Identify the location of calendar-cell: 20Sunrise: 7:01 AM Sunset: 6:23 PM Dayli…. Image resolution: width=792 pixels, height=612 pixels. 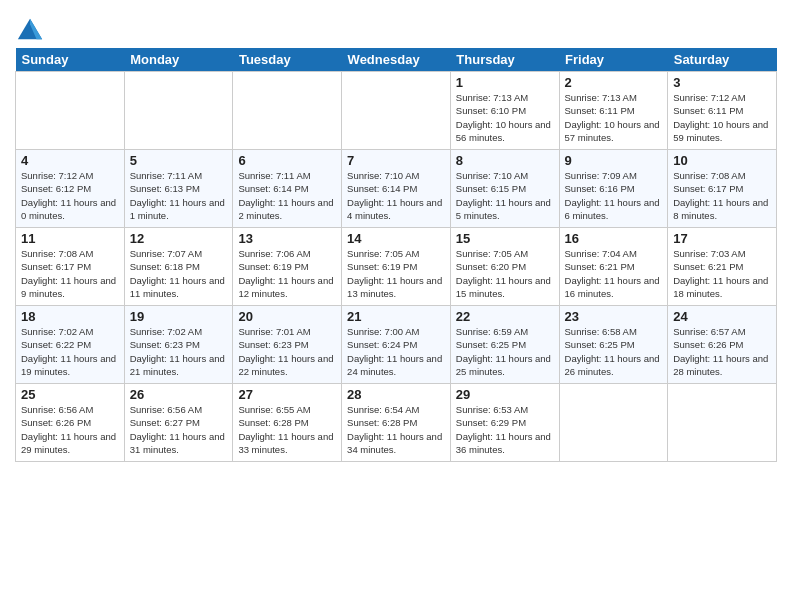
(288, 345).